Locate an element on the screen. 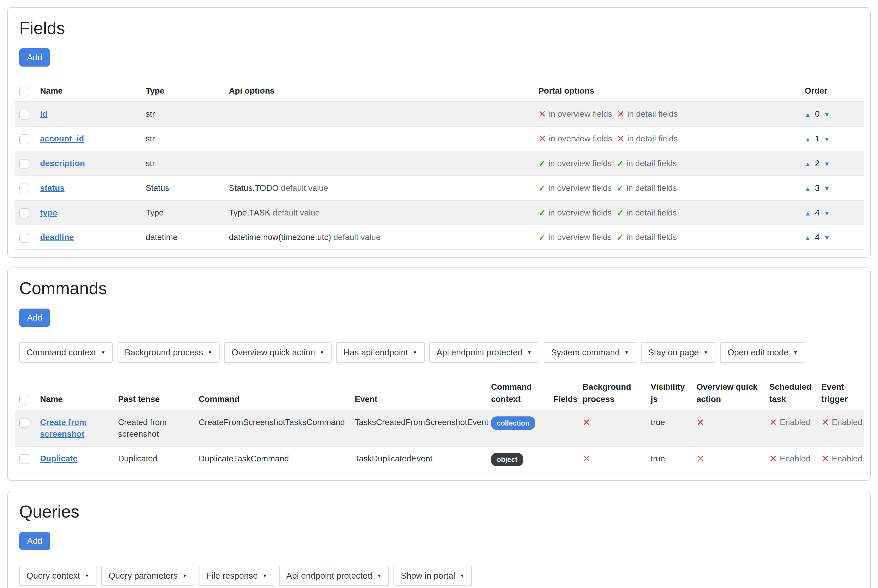 This screenshot has height=588, width=878. table-row: description str ✓in overview fields✓in d… is located at coordinates (440, 164).